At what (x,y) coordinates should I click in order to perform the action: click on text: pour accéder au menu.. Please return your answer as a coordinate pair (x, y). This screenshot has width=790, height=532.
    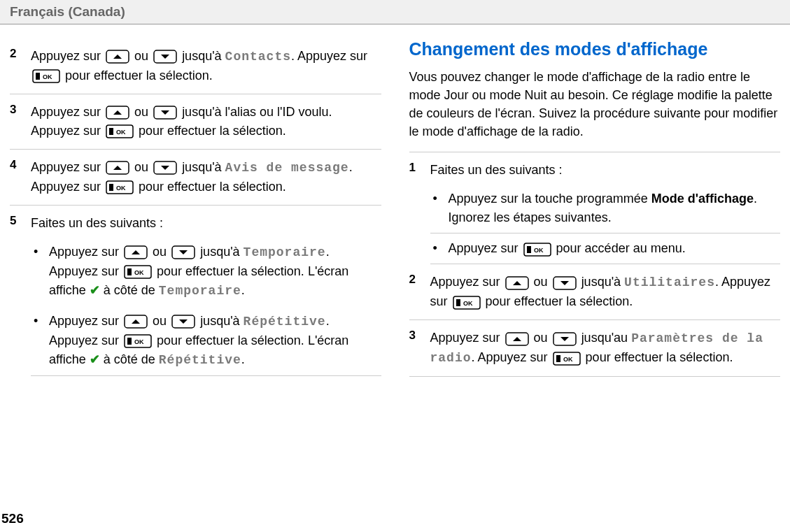
    Looking at the image, I should click on (621, 248).